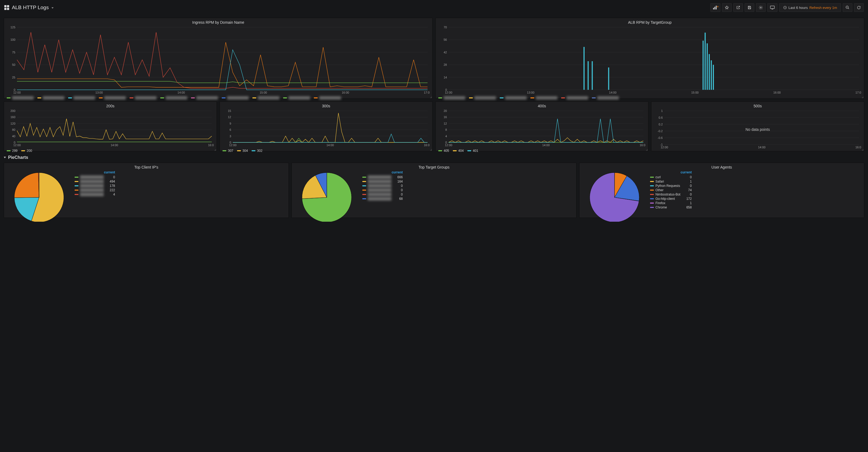 The width and height of the screenshot is (868, 452). What do you see at coordinates (230, 130) in the screenshot?
I see `svg-text: 6` at bounding box center [230, 130].